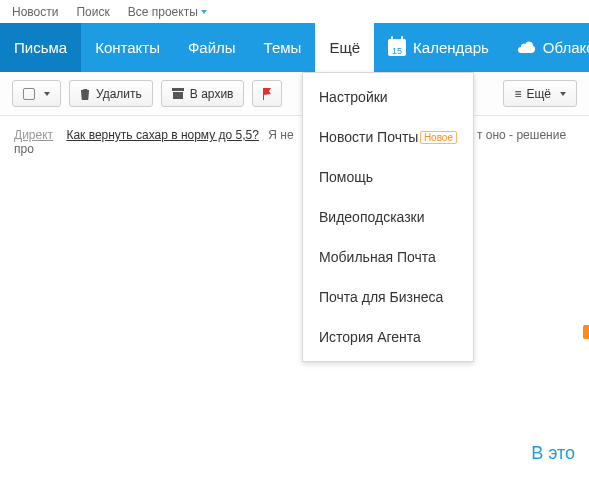 Image resolution: width=589 pixels, height=504 pixels. I want to click on ad-tag: Директ, so click(34, 135).